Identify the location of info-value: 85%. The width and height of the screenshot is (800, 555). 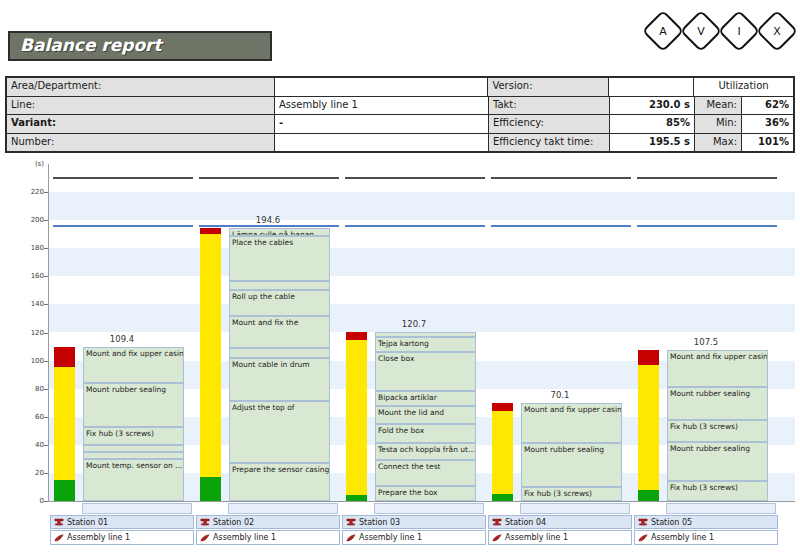
(652, 124).